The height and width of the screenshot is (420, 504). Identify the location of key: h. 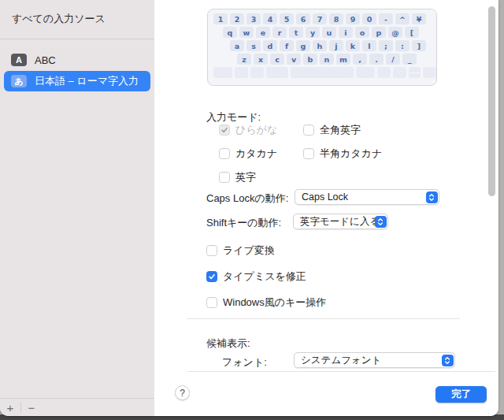
(320, 46).